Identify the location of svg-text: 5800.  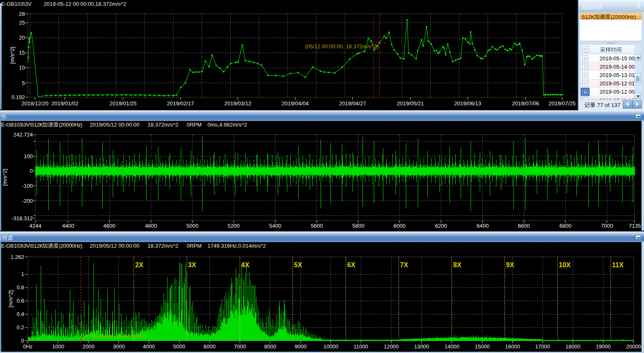
(358, 226).